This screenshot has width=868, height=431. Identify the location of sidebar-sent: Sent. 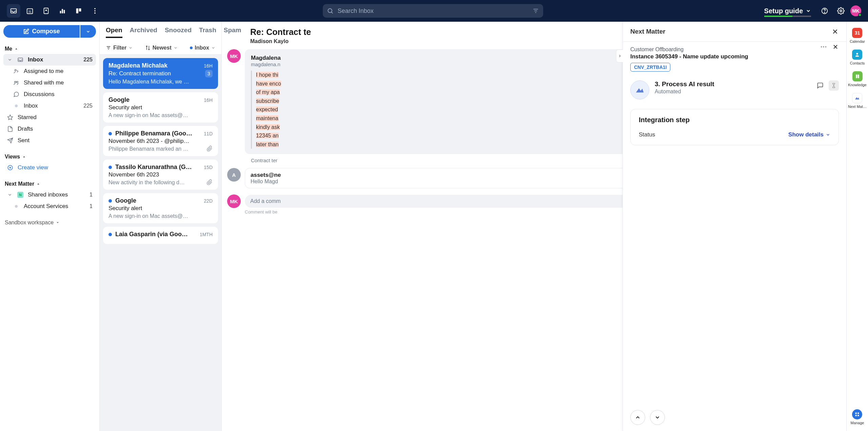
(50, 140).